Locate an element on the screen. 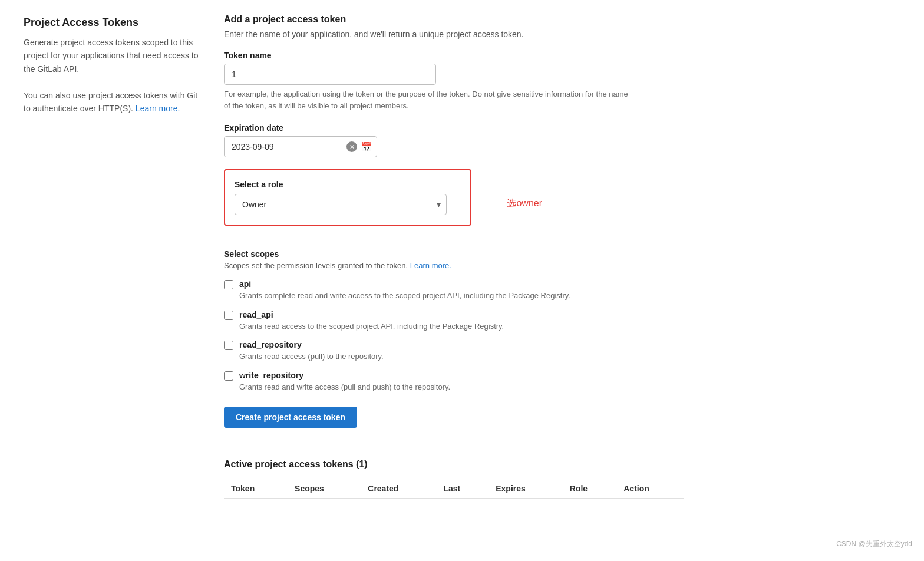  tokens-table: Token Scopes Created Last Expires Role A… is located at coordinates (454, 489).